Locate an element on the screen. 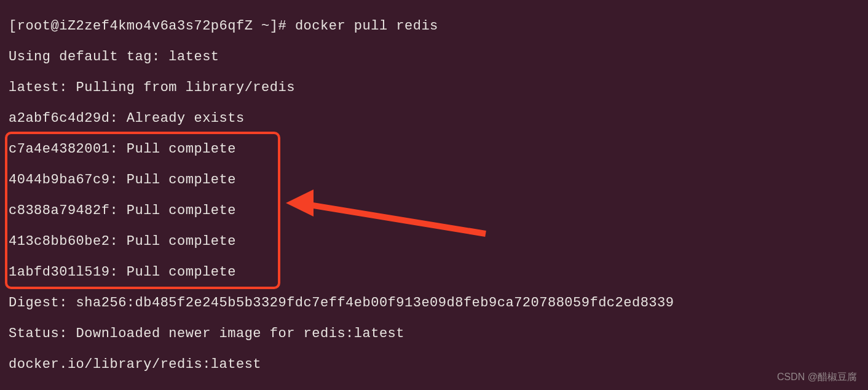 Image resolution: width=868 pixels, height=390 pixels. watermark-text: CSDN @醋椒豆腐 is located at coordinates (817, 378).